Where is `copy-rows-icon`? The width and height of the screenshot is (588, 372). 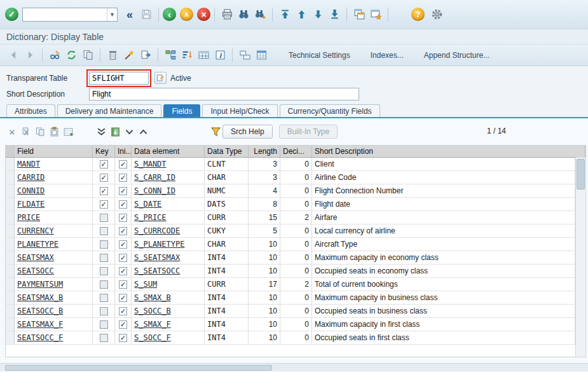 copy-rows-icon is located at coordinates (40, 132).